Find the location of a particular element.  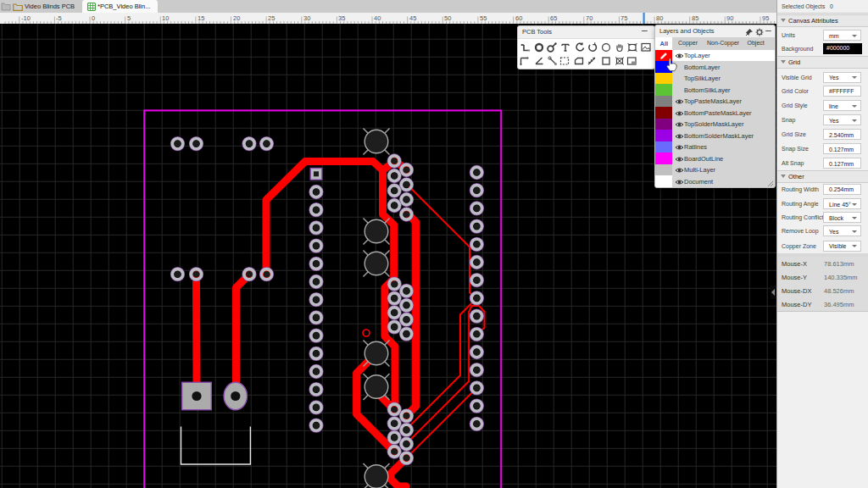

svg-text: 20 is located at coordinates (236, 19).